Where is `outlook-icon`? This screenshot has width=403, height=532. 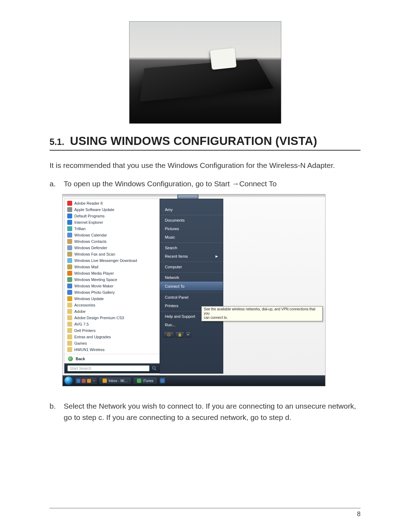 outlook-icon is located at coordinates (105, 381).